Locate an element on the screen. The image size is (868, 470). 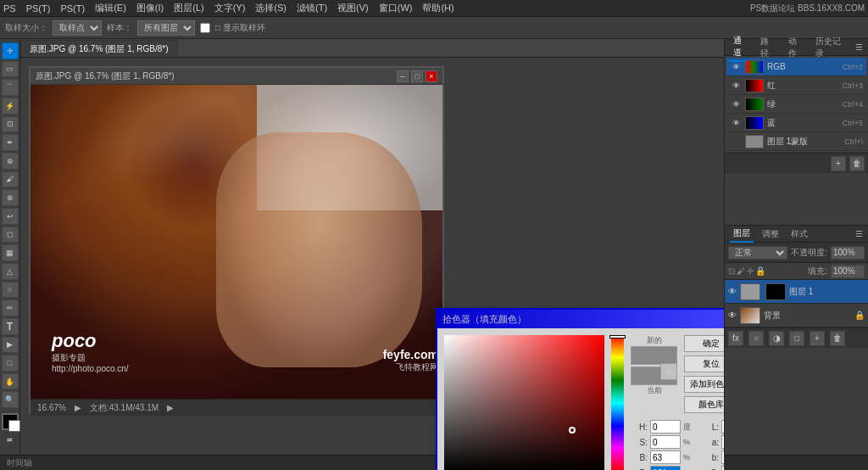
canvas-tab-active: 原图.JPG @ 16.7% (图层 1, RGB/8*) is located at coordinates (99, 48).